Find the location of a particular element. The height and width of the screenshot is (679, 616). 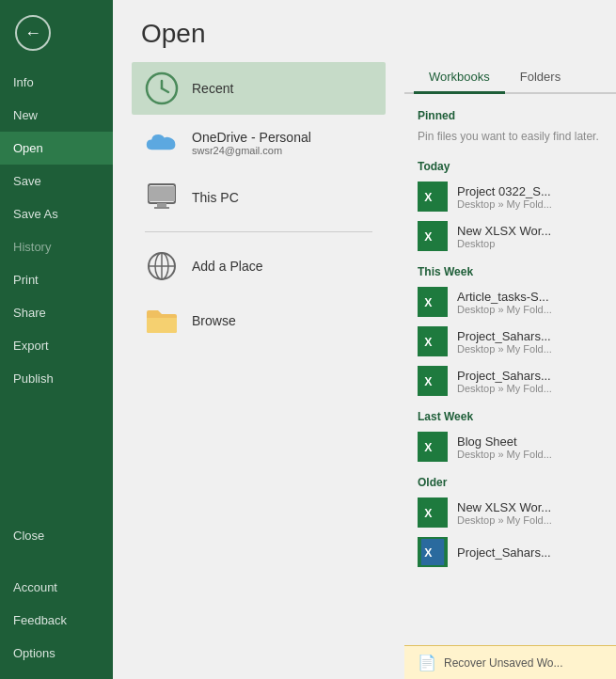

sidebar-item-info: Info is located at coordinates (56, 83).